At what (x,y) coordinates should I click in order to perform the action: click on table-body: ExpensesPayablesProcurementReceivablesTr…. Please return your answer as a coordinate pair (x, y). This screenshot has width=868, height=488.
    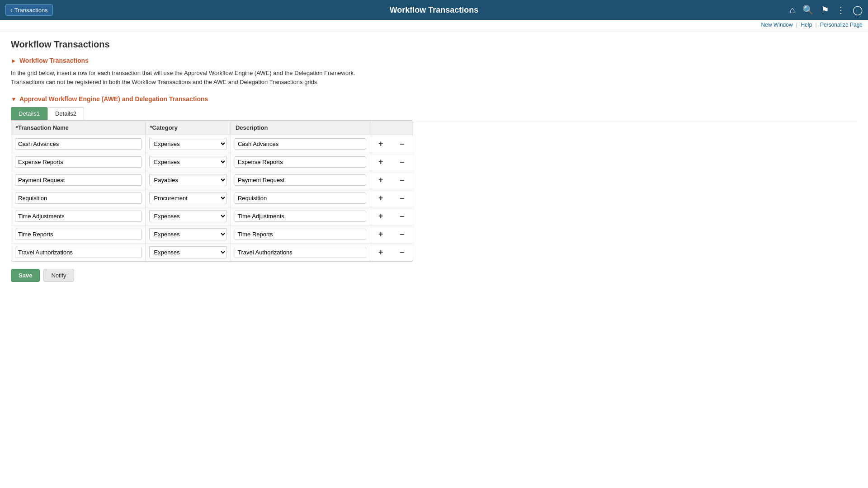
    Looking at the image, I should click on (212, 198).